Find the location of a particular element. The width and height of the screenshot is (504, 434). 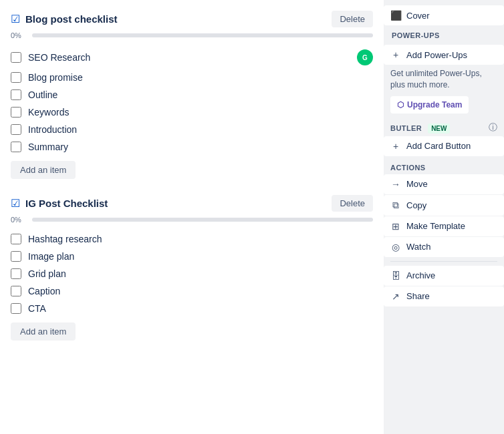

checklist-item-ig-4: CTA is located at coordinates (192, 308).